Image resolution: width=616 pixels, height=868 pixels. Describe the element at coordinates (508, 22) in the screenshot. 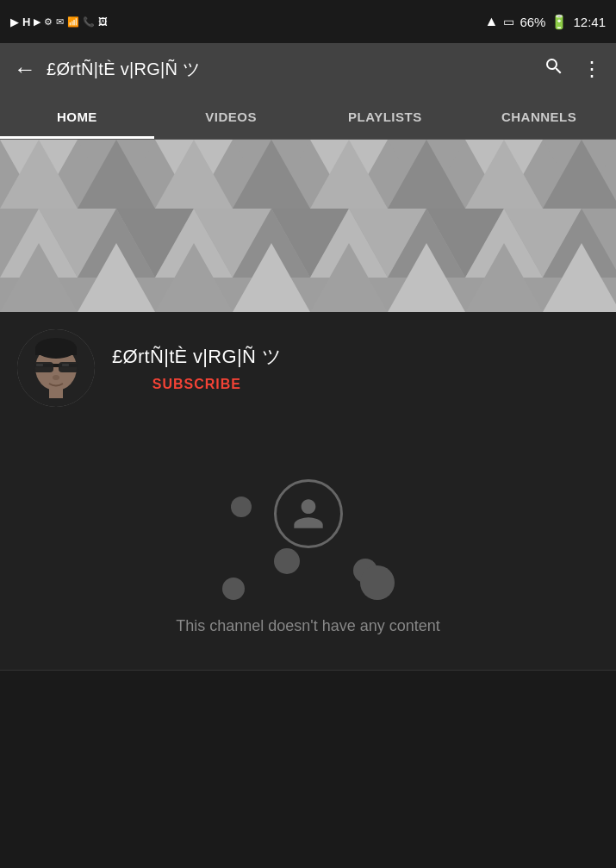

I see `sim-icon: ▭` at that location.